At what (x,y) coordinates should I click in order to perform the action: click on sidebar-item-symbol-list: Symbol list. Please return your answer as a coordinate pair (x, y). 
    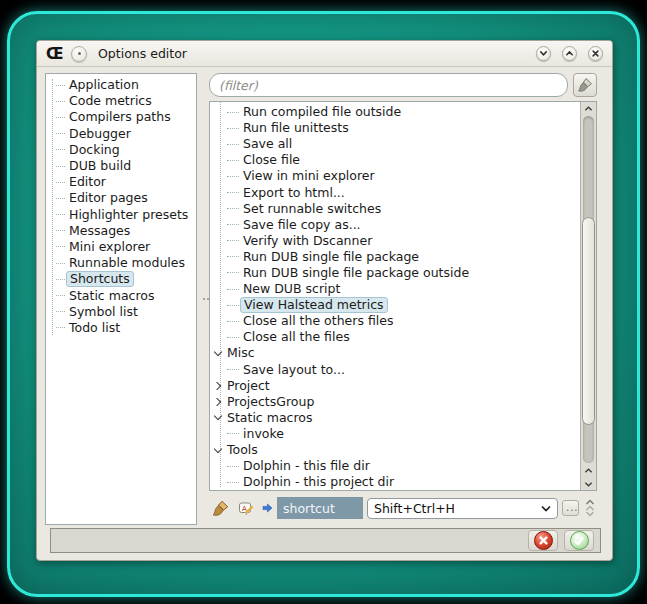
    Looking at the image, I should click on (121, 312).